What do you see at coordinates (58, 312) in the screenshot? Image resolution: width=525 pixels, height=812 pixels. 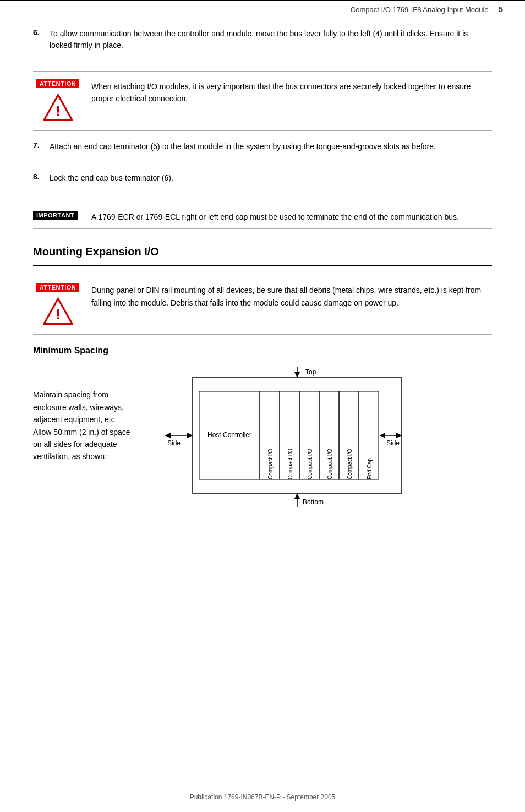 I see `warning-triangle-icon-2: !` at bounding box center [58, 312].